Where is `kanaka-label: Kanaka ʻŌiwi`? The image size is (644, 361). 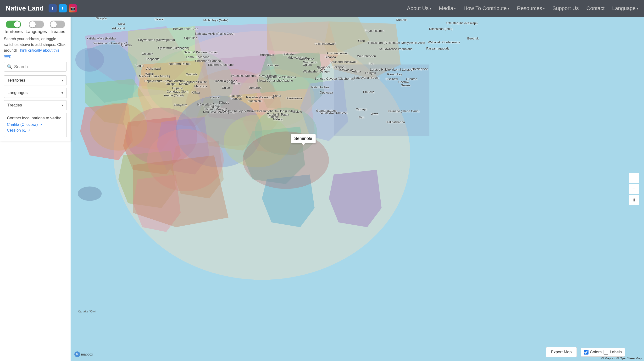 kanaka-label: Kanaka ʻŌiwi is located at coordinates (87, 312).